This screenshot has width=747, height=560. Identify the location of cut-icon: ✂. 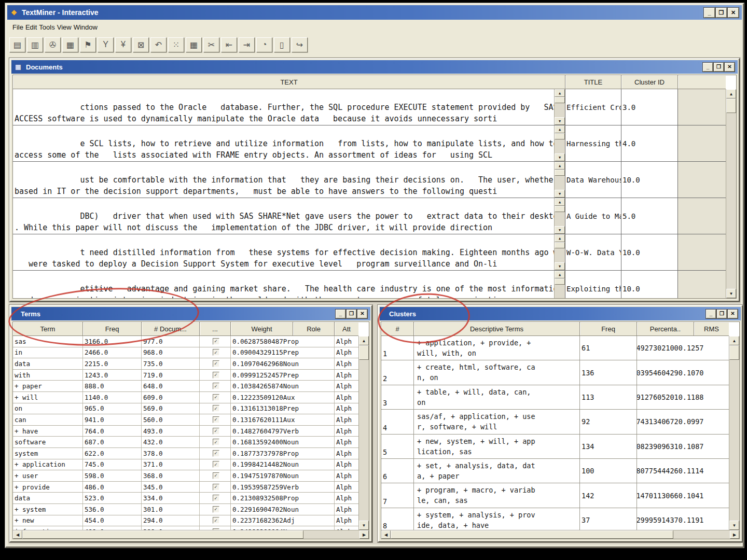
(212, 45).